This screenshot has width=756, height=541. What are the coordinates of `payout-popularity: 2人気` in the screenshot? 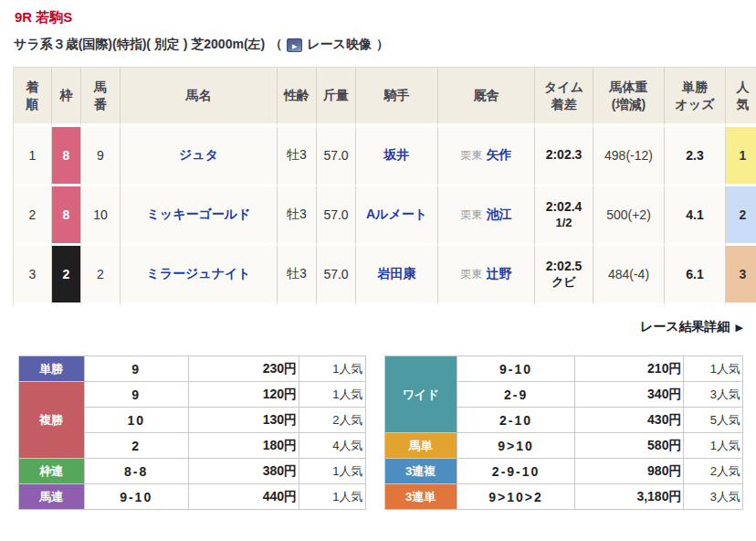 It's located at (332, 420).